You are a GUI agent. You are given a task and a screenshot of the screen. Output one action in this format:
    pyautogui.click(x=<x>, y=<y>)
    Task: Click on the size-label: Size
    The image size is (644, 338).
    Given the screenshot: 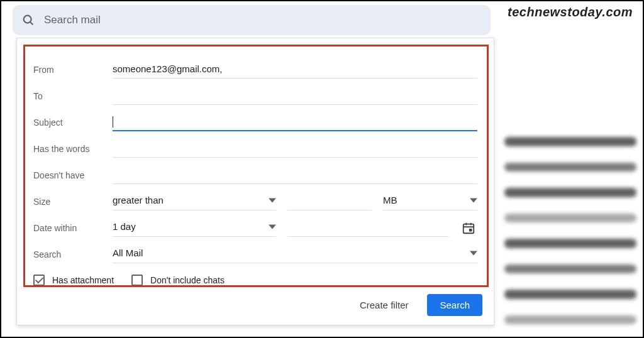 What is the action you would take?
    pyautogui.click(x=73, y=204)
    